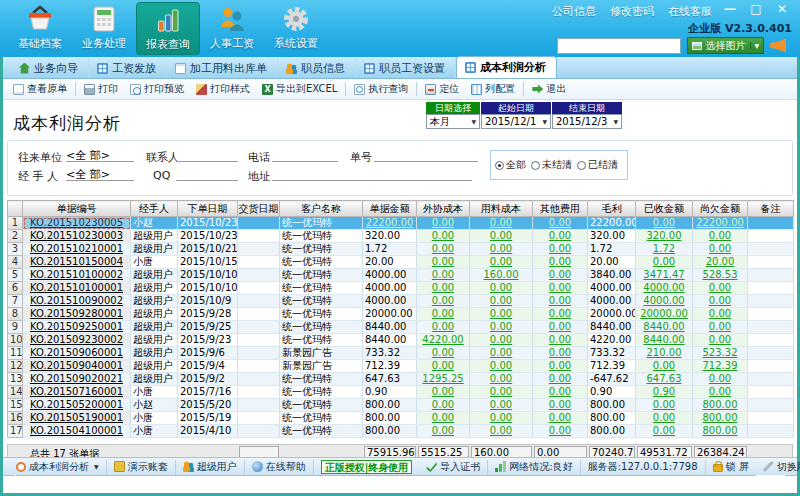 This screenshot has height=496, width=800. What do you see at coordinates (731, 467) in the screenshot?
I see `status-lock-screen: 锁 屏` at bounding box center [731, 467].